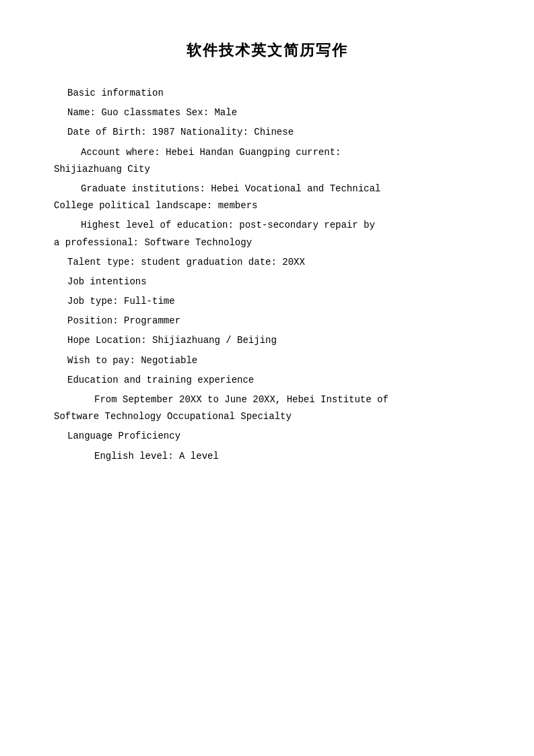  What do you see at coordinates (267, 282) in the screenshot?
I see `job-intentions-header: Job intentions` at bounding box center [267, 282].